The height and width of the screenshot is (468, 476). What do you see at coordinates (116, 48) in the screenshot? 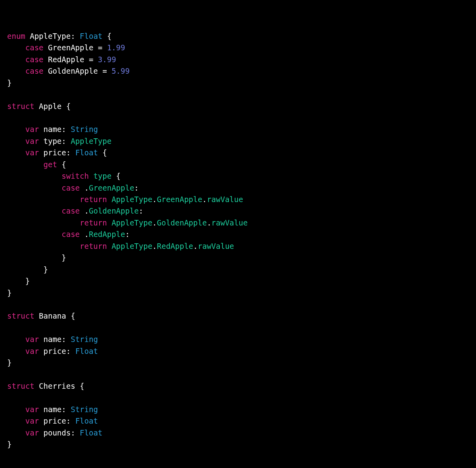
I see `number: 1.99` at bounding box center [116, 48].